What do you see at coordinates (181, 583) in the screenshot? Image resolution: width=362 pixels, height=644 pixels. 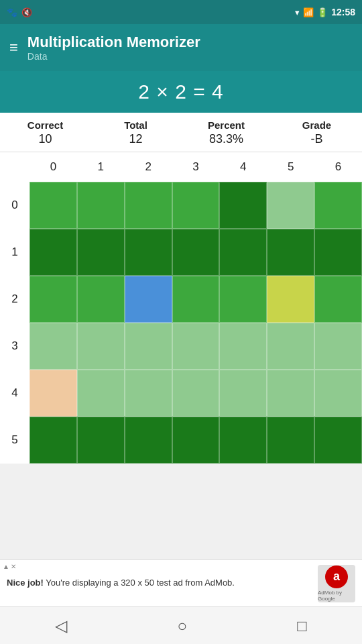 I see `ad-banner: ▲✕ Nice job! You're displaying a 320 x 5…` at bounding box center [181, 583].